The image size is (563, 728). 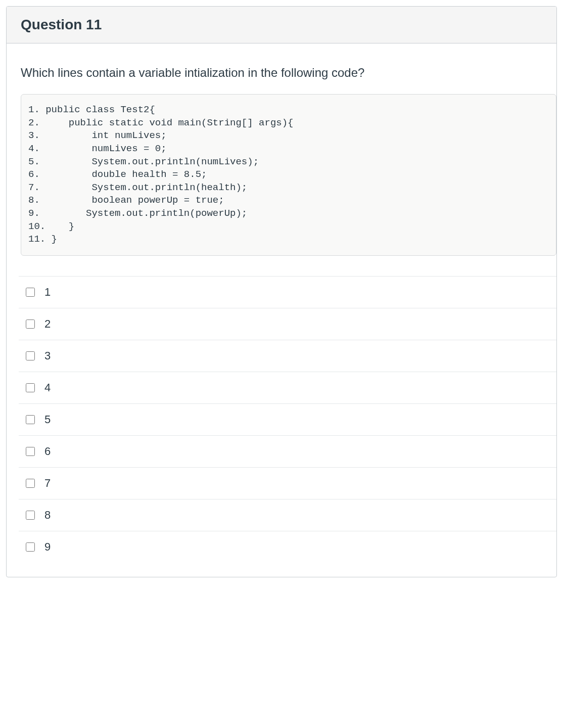 What do you see at coordinates (48, 324) in the screenshot?
I see `option-label: 2` at bounding box center [48, 324].